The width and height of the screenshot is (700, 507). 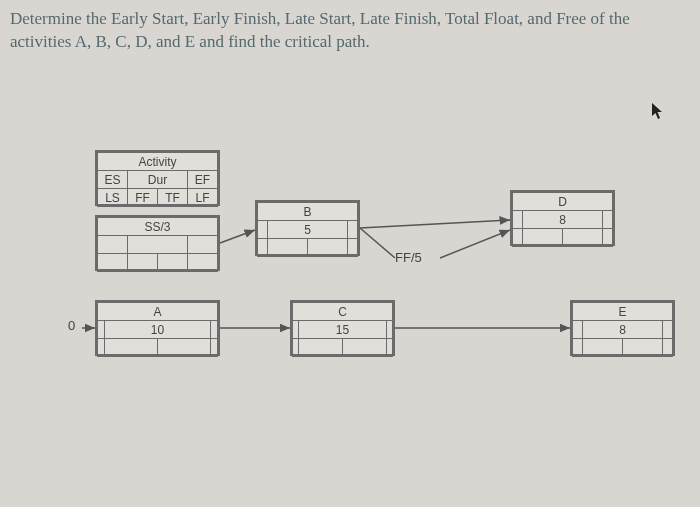 I want to click on legend-dur: Dur, so click(x=158, y=180).